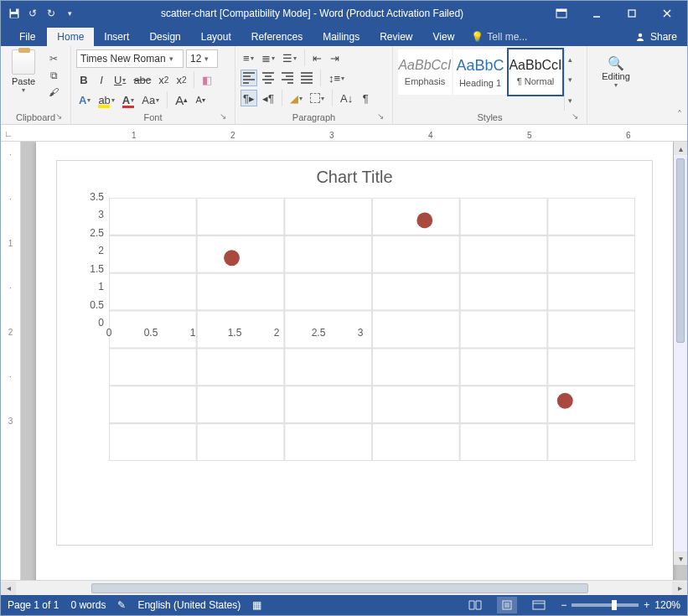  I want to click on font-family-value: Times New Roman, so click(123, 59).